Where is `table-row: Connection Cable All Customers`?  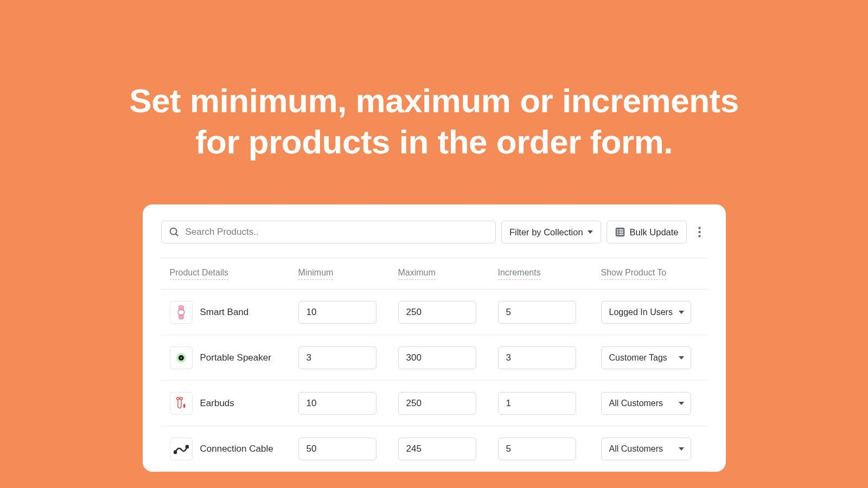 table-row: Connection Cable All Customers is located at coordinates (434, 449).